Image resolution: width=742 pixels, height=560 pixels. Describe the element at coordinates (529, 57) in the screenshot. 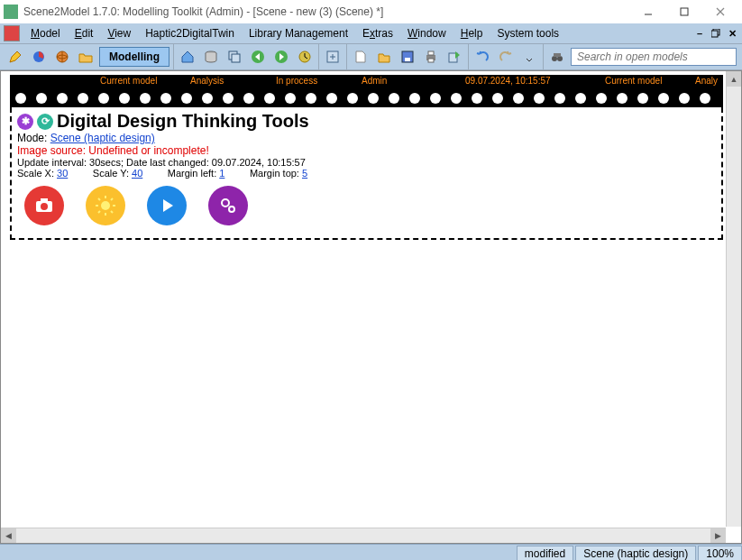

I see `dropdown-toggle` at that location.